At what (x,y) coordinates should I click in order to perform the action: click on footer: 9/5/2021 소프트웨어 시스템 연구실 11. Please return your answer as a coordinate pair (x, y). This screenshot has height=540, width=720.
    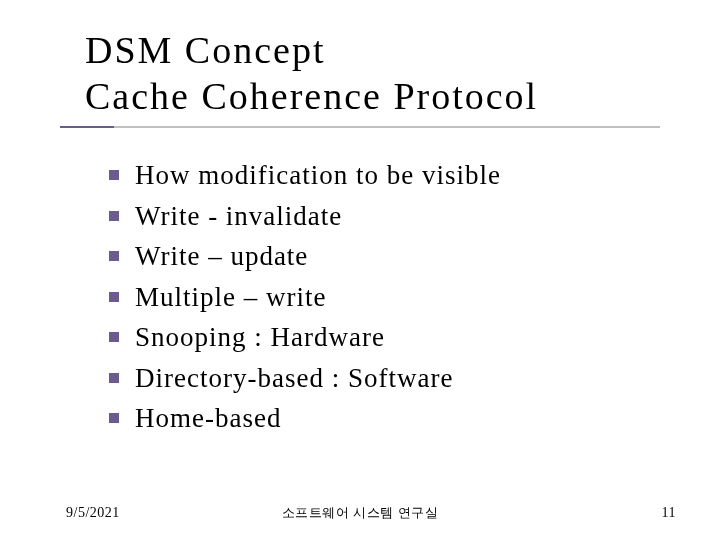
    Looking at the image, I should click on (360, 513).